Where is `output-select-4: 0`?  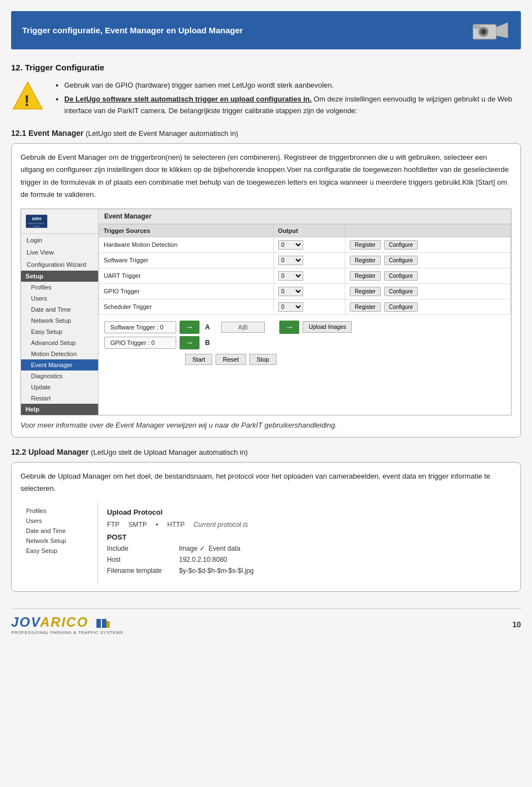 output-select-4: 0 is located at coordinates (290, 292).